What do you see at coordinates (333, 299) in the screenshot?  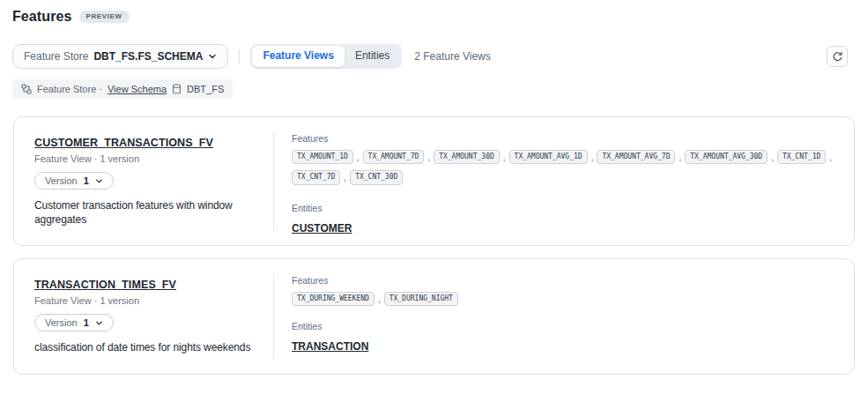 I see `feature-chip: TX_DURING_WEEKEND` at bounding box center [333, 299].